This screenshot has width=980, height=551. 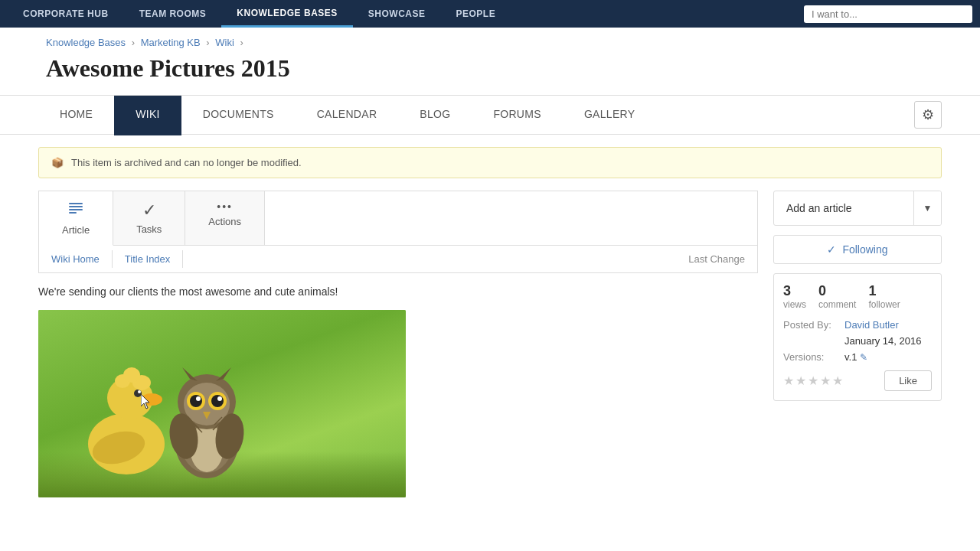 What do you see at coordinates (148, 116) in the screenshot?
I see `tab-wiki: WIKI` at bounding box center [148, 116].